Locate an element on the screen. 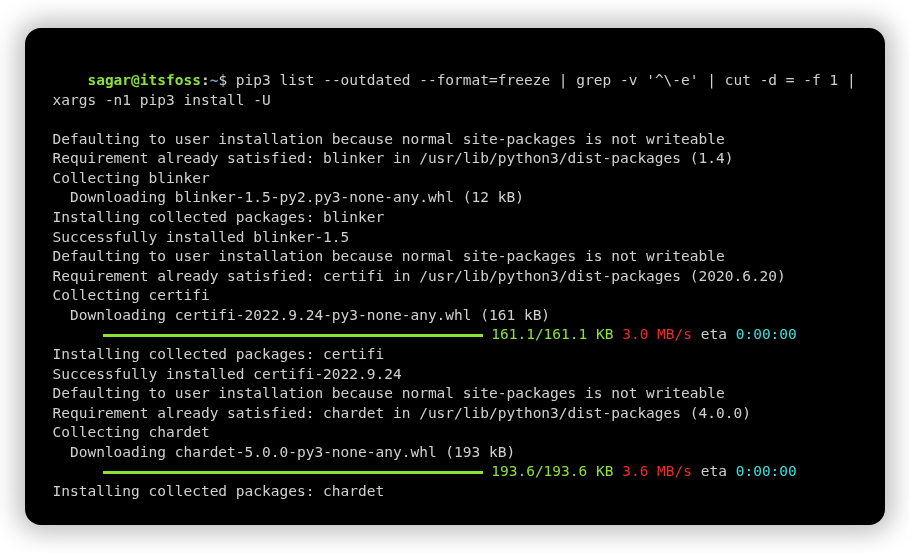 This screenshot has height=553, width=909. prompt-user: sagar@itsfoss is located at coordinates (144, 80).